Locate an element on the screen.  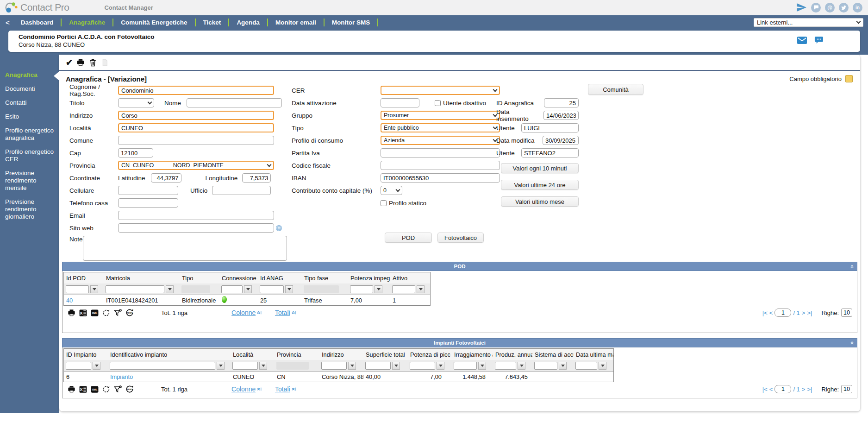
imp-header-irraggiamento: Irraggiamento a is located at coordinates (472, 355).